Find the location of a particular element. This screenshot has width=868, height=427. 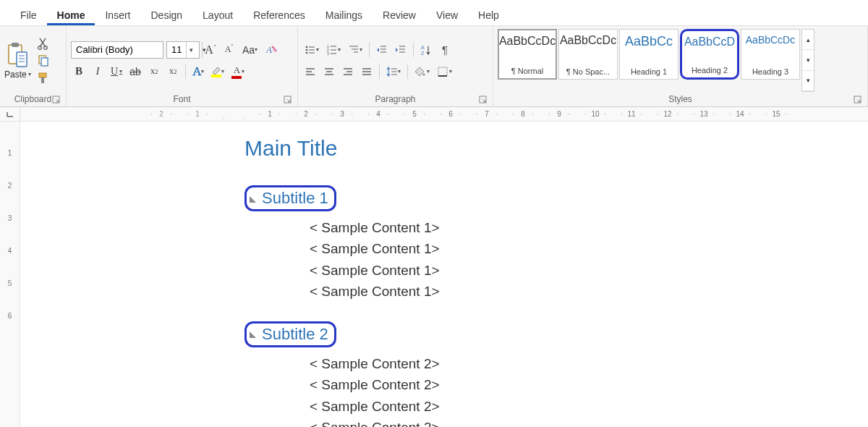

content-block-2: < Sample Content 2> < Sample Content 2> … is located at coordinates (589, 390).